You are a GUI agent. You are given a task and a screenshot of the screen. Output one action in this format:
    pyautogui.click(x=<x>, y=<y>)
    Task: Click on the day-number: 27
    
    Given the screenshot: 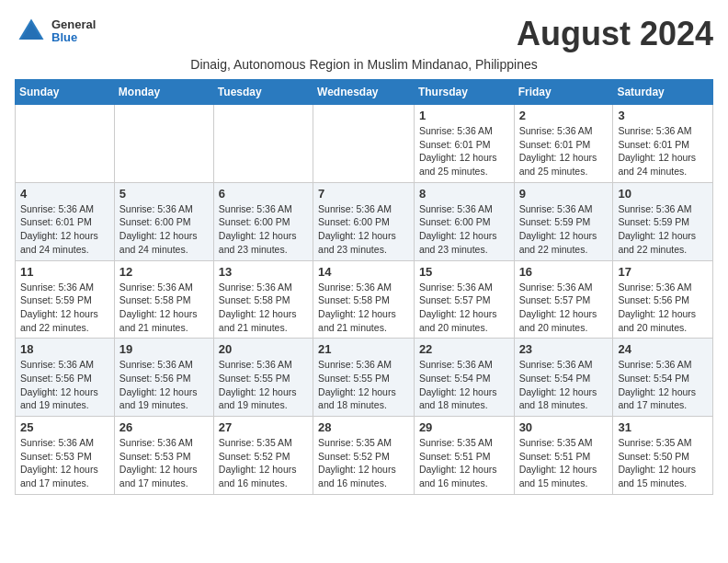 What is the action you would take?
    pyautogui.click(x=263, y=427)
    